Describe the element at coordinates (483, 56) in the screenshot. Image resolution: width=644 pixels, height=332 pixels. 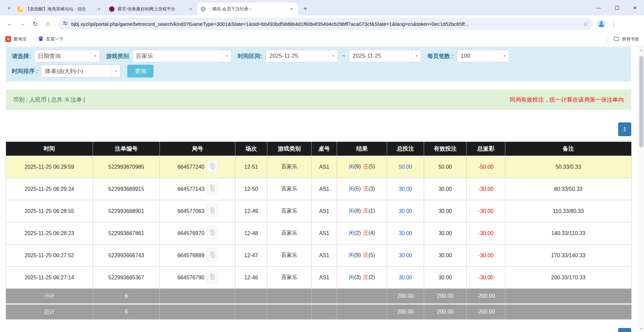
I see `page-size-select: 100 ▼` at that location.